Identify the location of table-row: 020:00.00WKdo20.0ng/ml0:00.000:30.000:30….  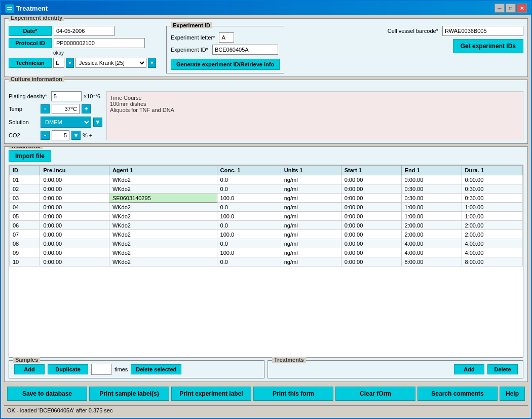
(267, 189).